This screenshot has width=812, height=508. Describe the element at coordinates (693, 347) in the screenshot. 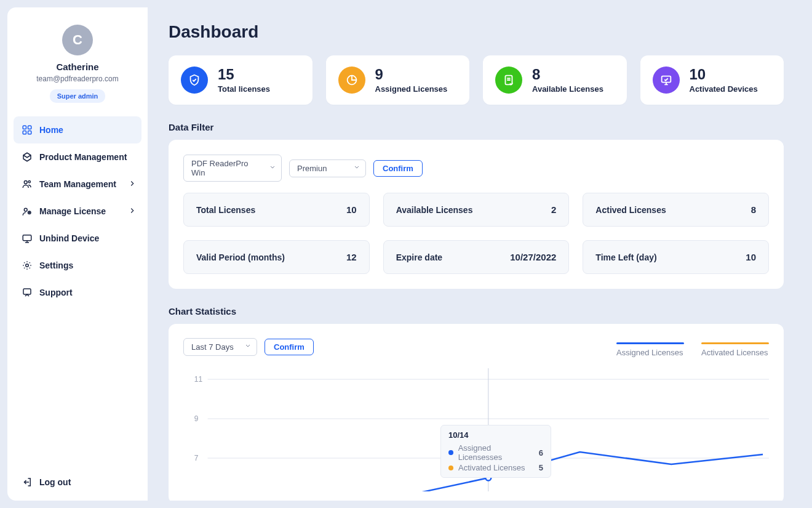

I see `chart-legend: Assigned Licenses Activated Licenses` at that location.